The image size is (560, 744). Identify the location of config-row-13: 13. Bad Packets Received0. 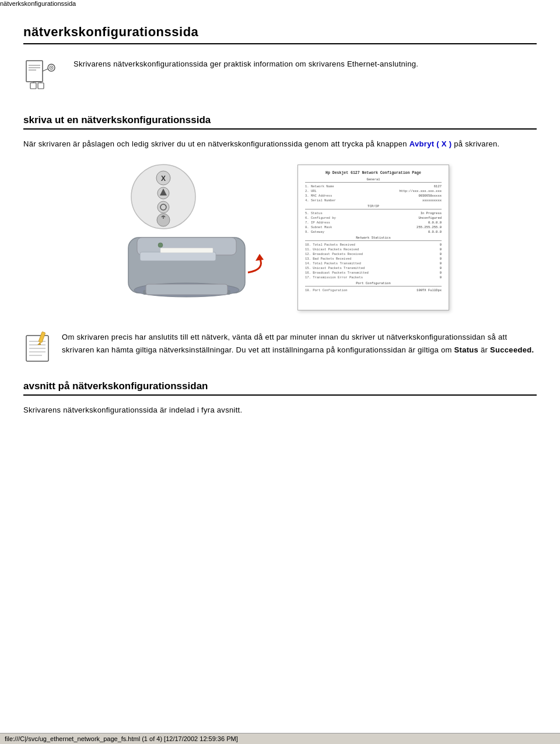
(373, 259).